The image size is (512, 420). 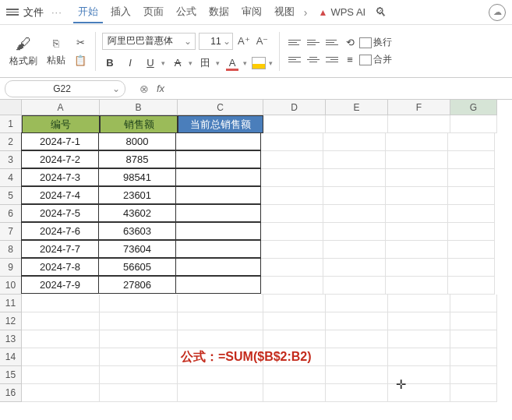 What do you see at coordinates (11, 376) in the screenshot?
I see `row-header-15: 15` at bounding box center [11, 376].